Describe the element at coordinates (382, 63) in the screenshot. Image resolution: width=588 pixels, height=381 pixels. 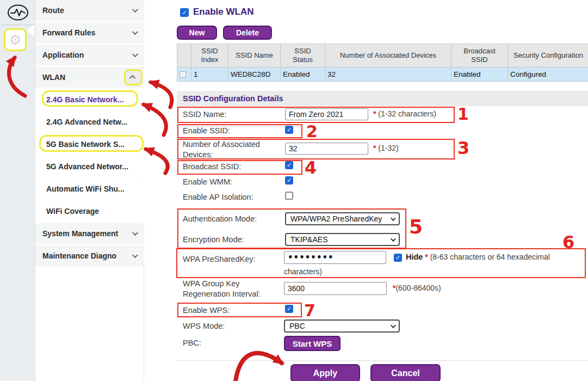
I see `ssid-table: SSID Index SSID Name SSID Status Number …` at that location.